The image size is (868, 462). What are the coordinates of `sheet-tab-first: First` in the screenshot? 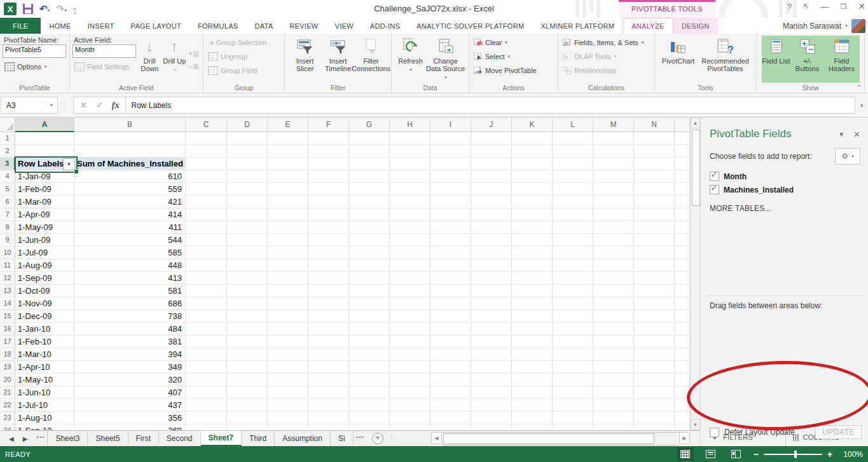 It's located at (144, 438).